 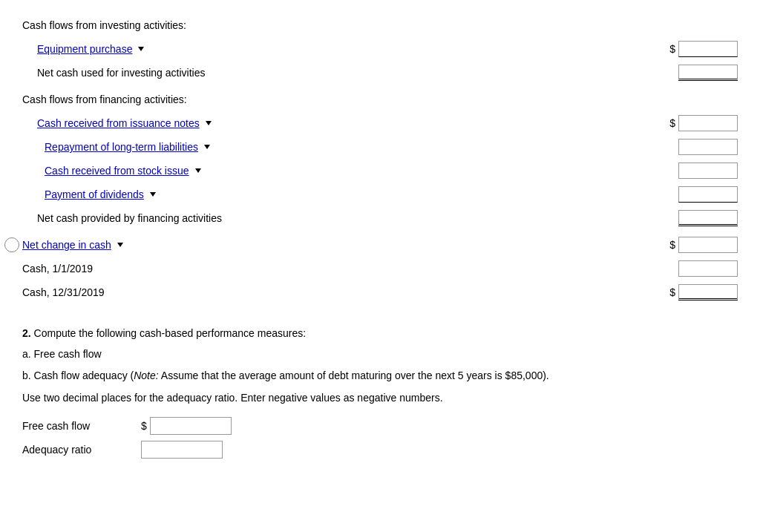 I want to click on stock-issue-input-area, so click(x=664, y=171).